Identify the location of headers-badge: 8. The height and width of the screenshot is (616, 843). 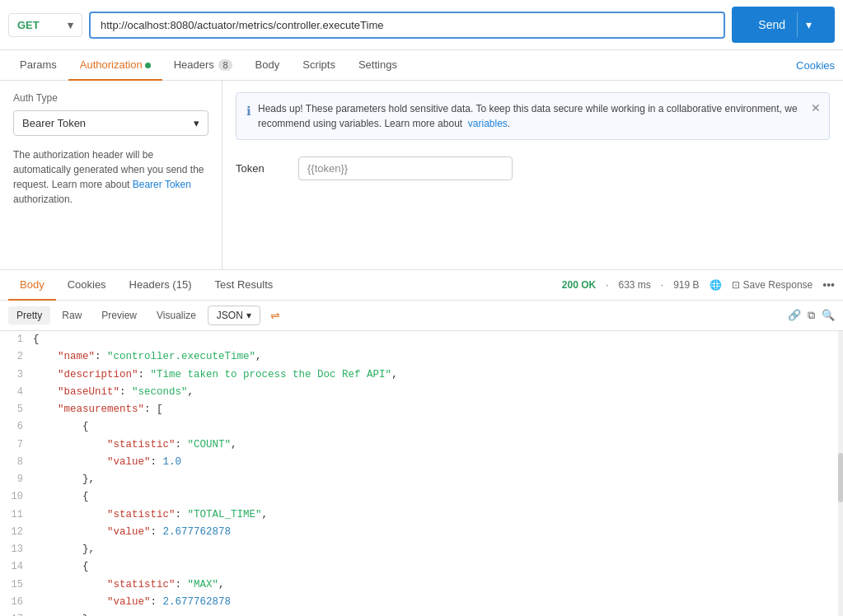
(225, 65).